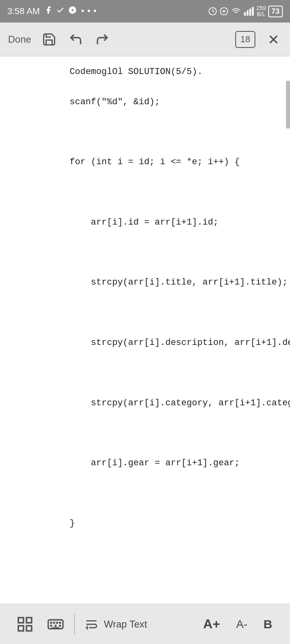  Describe the element at coordinates (164, 72) in the screenshot. I see `code-line: CodemoglOl SOLUTION(5/5).` at that location.